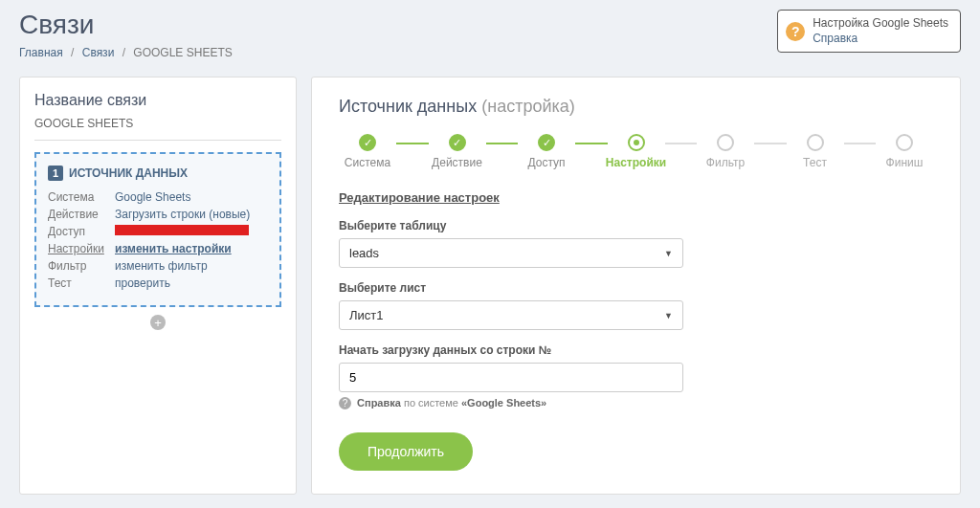 This screenshot has width=980, height=508. Describe the element at coordinates (182, 214) in the screenshot. I see `src-val-action: Загрузить строки (новые)` at that location.